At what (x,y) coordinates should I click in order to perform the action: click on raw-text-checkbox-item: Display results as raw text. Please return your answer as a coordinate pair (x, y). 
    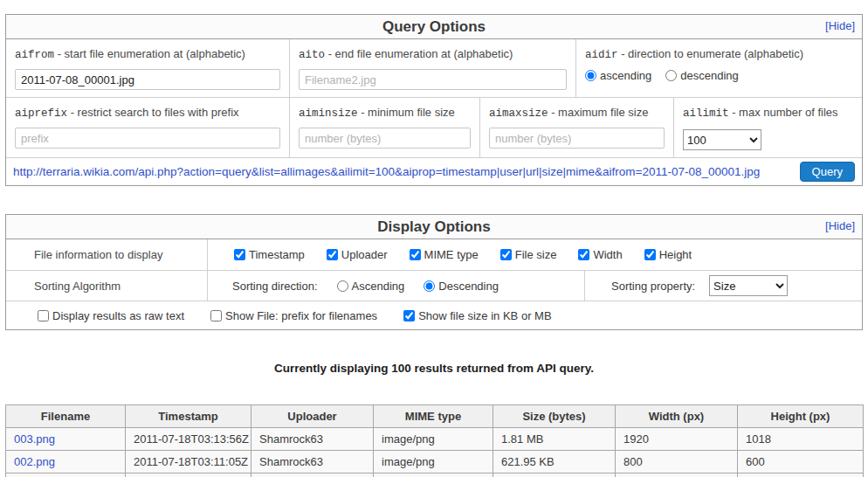
    Looking at the image, I should click on (111, 316).